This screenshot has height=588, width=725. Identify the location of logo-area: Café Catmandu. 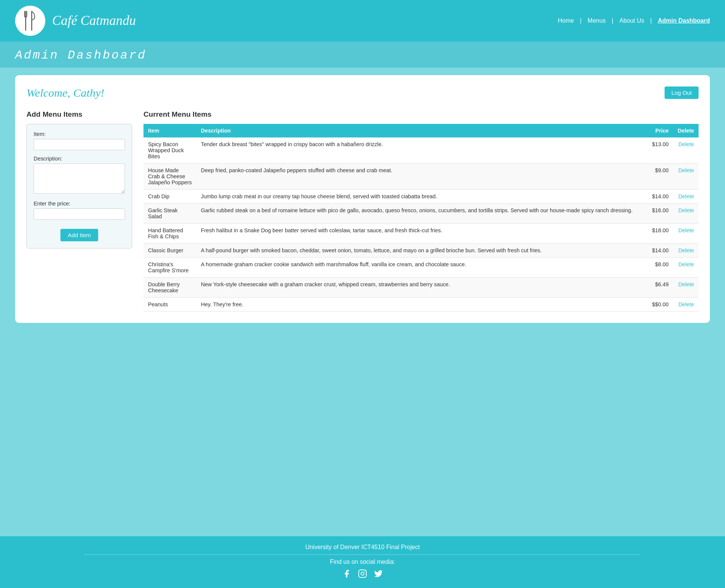
(76, 21).